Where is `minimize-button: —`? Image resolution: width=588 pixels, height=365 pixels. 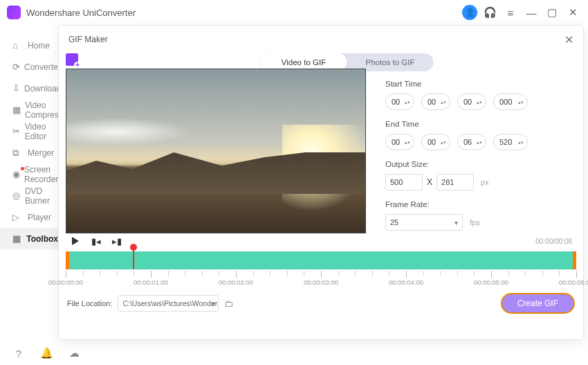 minimize-button: — is located at coordinates (531, 12).